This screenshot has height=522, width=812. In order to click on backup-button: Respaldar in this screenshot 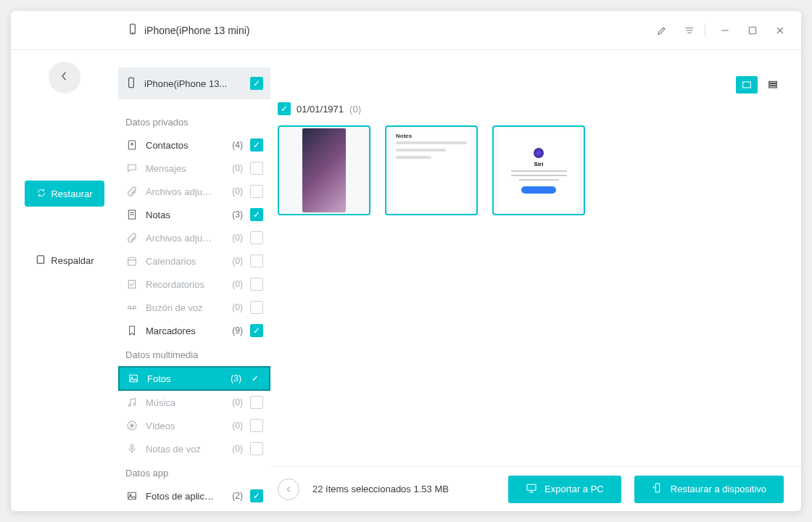, I will do `click(65, 260)`.